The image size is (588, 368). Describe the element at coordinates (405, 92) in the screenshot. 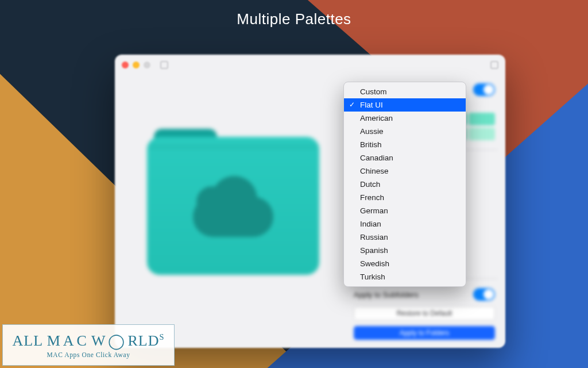

I see `palette-option: Custom` at that location.